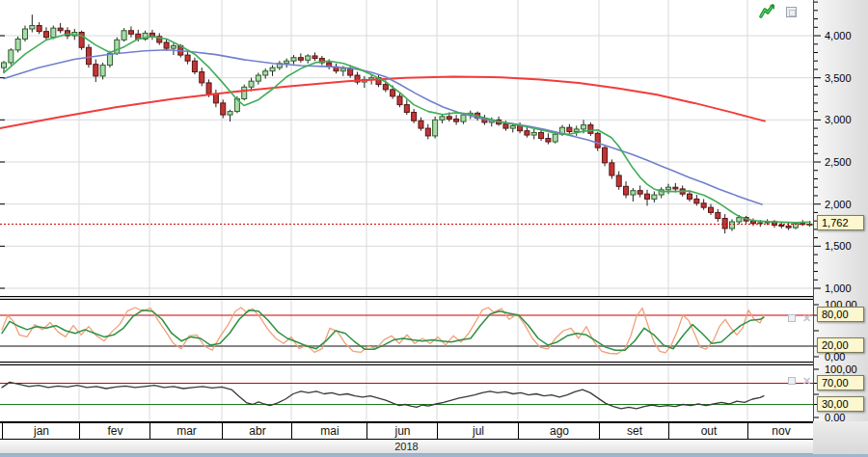 The height and width of the screenshot is (457, 868). Describe the element at coordinates (406, 446) in the screenshot. I see `year-label: 2018` at that location.